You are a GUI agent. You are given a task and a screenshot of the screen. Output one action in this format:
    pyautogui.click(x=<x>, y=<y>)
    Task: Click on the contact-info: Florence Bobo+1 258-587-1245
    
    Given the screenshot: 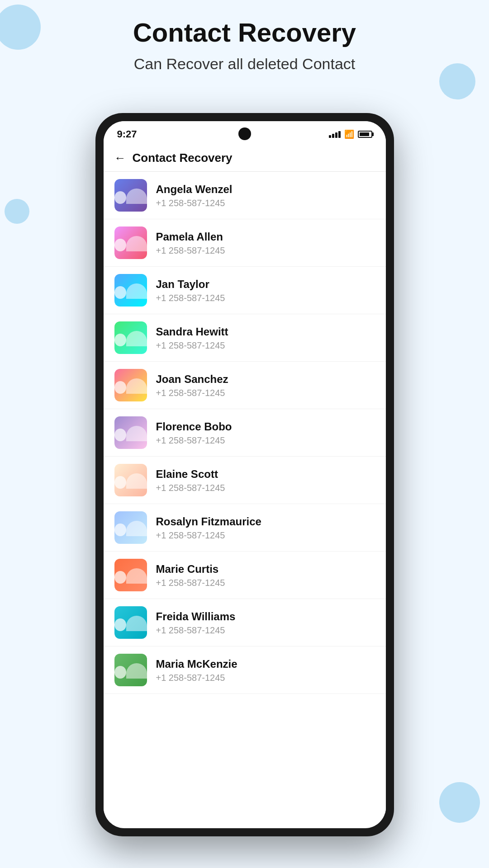 What is the action you would take?
    pyautogui.click(x=194, y=432)
    